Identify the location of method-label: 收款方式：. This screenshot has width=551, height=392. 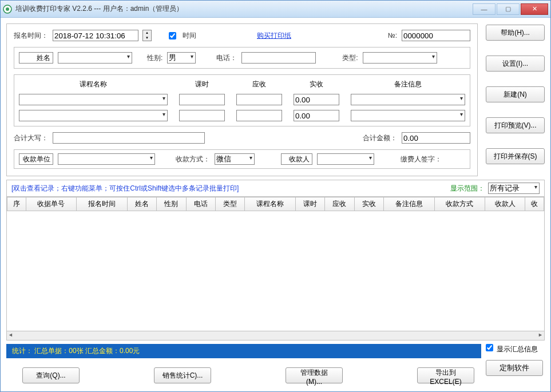
(193, 159).